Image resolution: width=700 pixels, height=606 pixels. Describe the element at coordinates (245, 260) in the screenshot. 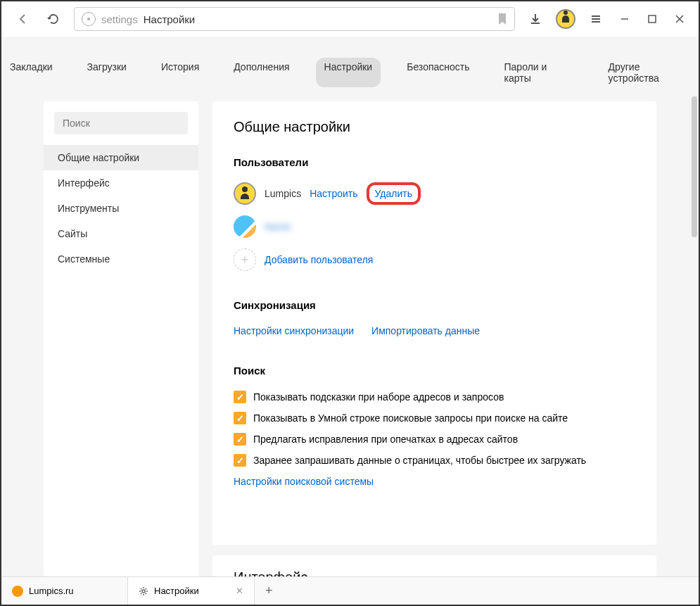

I see `plus-icon: +` at that location.